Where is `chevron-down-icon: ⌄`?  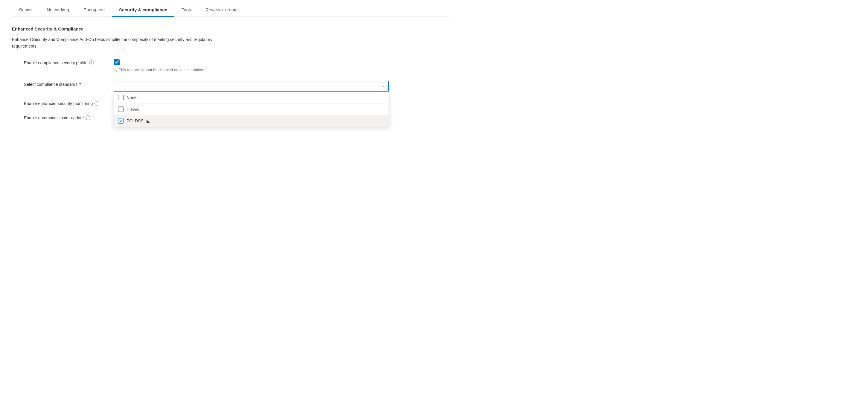
chevron-down-icon: ⌄ is located at coordinates (383, 86).